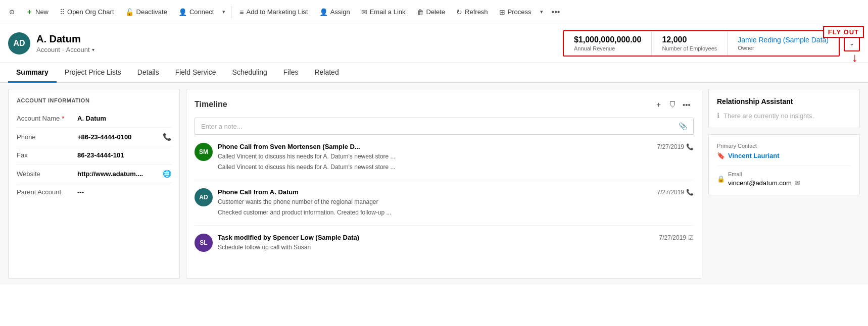 The height and width of the screenshot is (326, 868). What do you see at coordinates (784, 165) in the screenshot?
I see `primary-contact-card: Primary Contact 🔖 Vincent Lauriant 🔒 Ema…` at bounding box center [784, 165].